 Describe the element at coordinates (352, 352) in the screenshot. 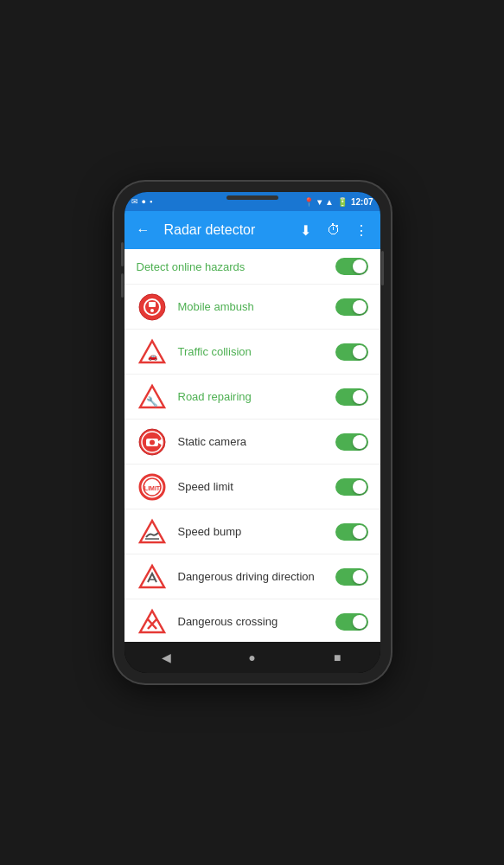

I see `traffic-collision-toggle` at that location.